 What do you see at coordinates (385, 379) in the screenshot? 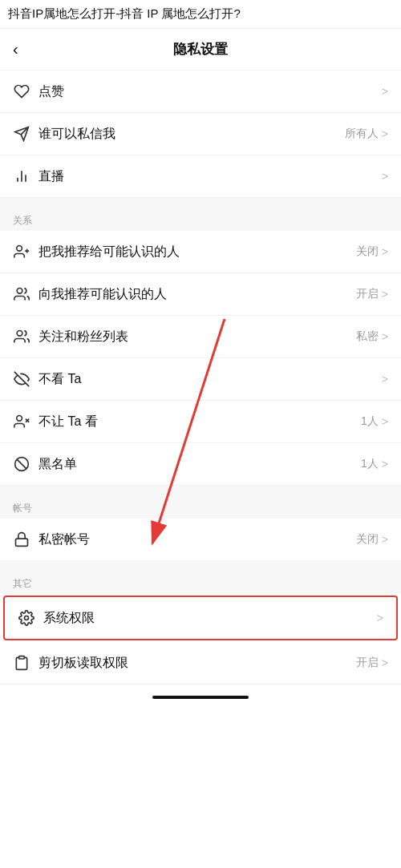
I see `ignore-ta-arrow: >` at bounding box center [385, 379].